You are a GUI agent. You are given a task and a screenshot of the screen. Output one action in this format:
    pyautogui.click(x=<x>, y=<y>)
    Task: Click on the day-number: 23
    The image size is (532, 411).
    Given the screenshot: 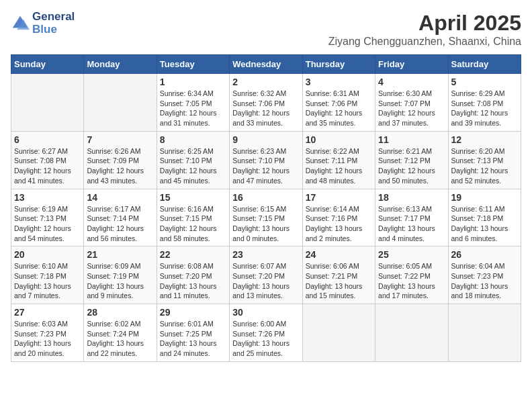 What is the action you would take?
    pyautogui.click(x=266, y=255)
    